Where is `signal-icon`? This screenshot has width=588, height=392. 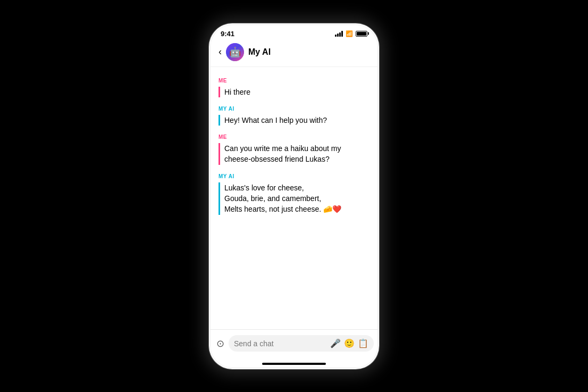 signal-icon is located at coordinates (339, 34).